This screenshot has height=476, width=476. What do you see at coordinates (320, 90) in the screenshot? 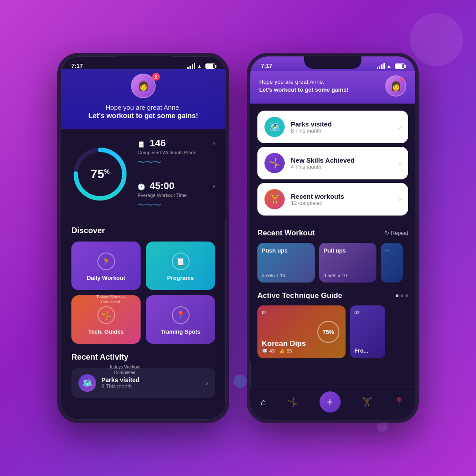
I see `phone2-greeting-line2: Let's workout to get some gains!` at bounding box center [320, 90].